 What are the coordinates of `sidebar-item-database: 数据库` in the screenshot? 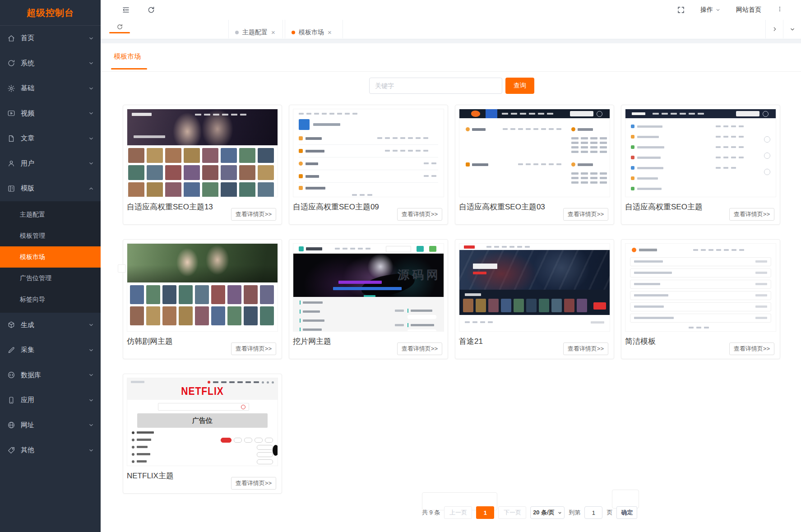 It's located at (51, 375).